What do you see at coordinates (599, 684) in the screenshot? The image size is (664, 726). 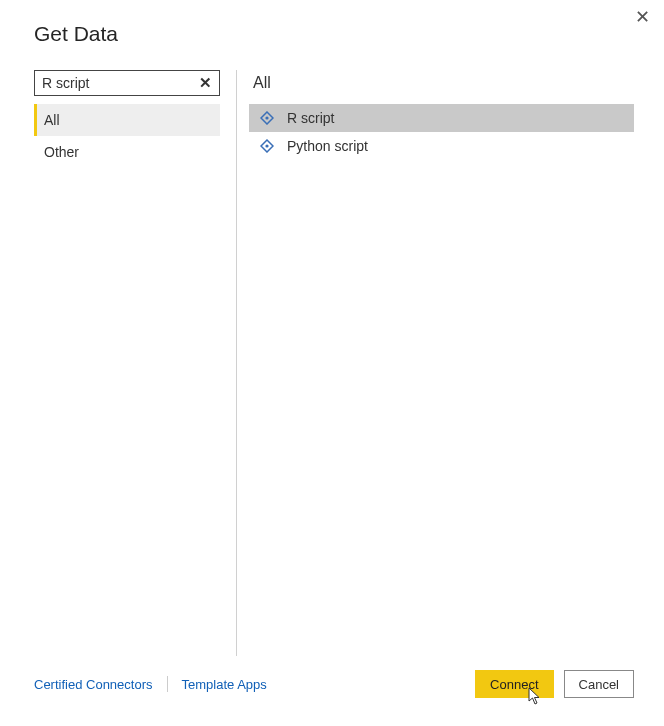 I see `cancel-button: Cancel` at bounding box center [599, 684].